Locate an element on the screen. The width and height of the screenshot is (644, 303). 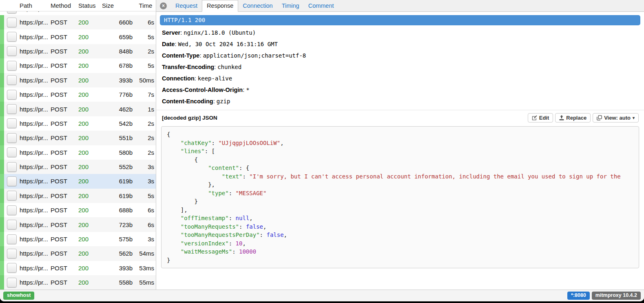
tab-request: Request is located at coordinates (186, 6).